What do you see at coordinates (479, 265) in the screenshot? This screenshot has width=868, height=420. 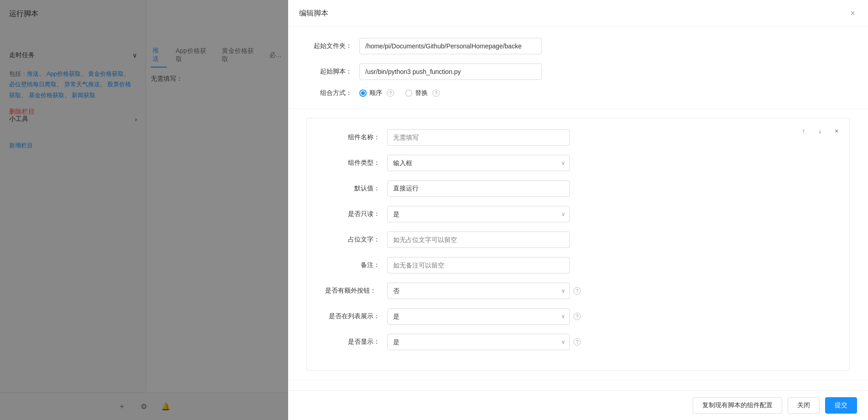 I see `remark-input` at bounding box center [479, 265].